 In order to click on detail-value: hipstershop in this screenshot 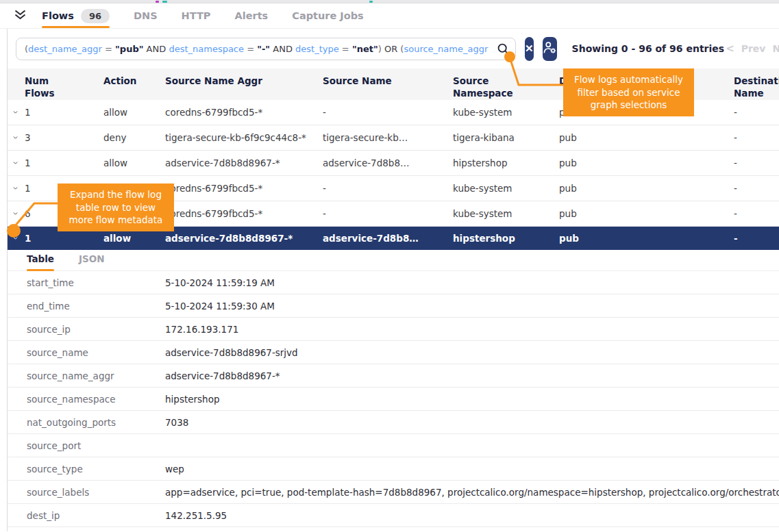, I will do `click(472, 399)`.